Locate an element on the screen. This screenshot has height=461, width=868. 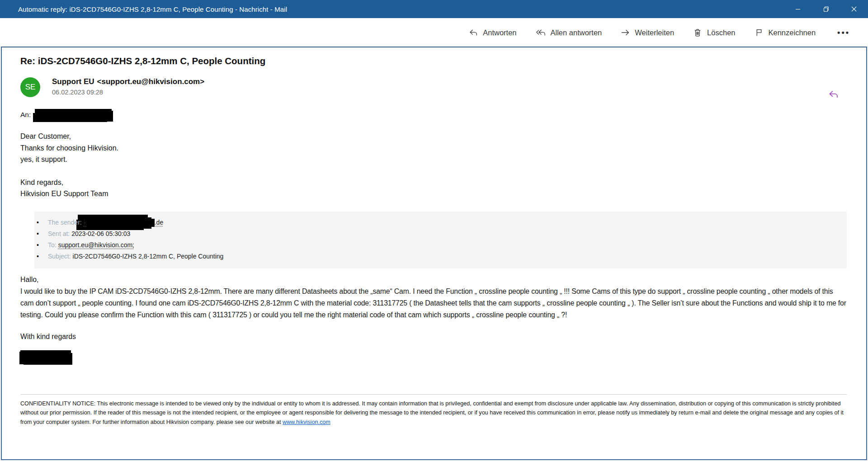
avatar-initials: SE is located at coordinates (31, 87).